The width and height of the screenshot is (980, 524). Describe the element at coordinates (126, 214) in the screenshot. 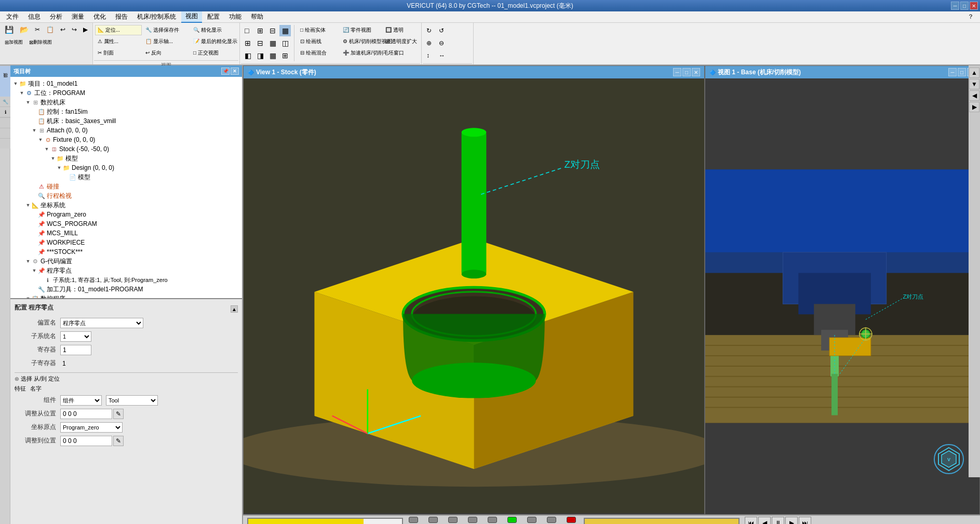

I see `tree-node-pzero: 📌 Program_zero` at that location.